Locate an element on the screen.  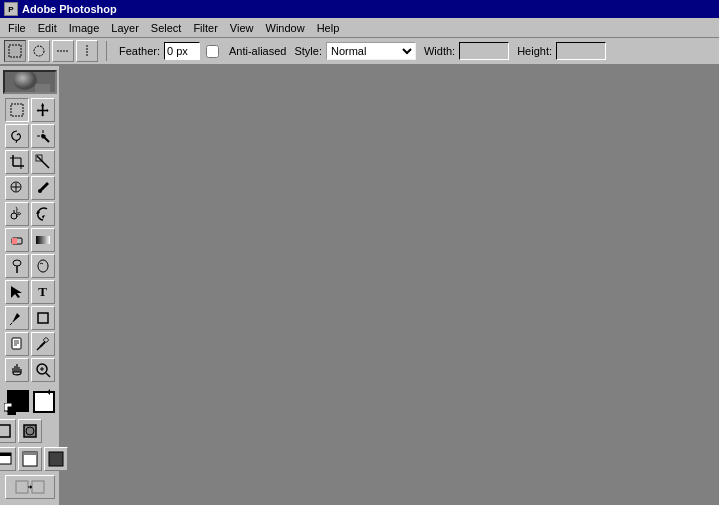
screen-mode-row is located at coordinates (34, 459).